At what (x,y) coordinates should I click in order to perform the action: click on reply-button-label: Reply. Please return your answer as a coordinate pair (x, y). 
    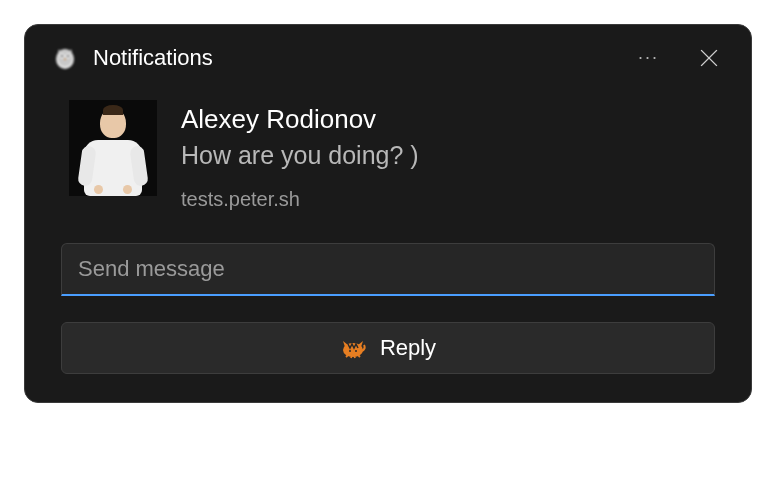
    Looking at the image, I should click on (408, 348).